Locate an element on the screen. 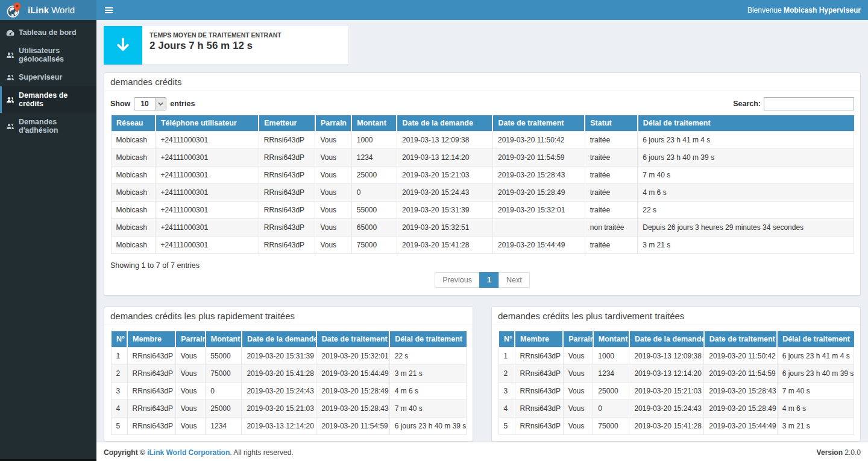 The height and width of the screenshot is (461, 868). cell-delai-traitement: 22 s is located at coordinates (746, 210).